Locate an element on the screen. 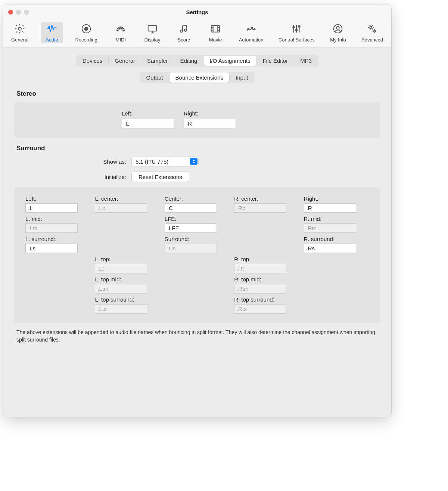 Image resolution: width=448 pixels, height=491 pixels. audio-icon is located at coordinates (52, 29).